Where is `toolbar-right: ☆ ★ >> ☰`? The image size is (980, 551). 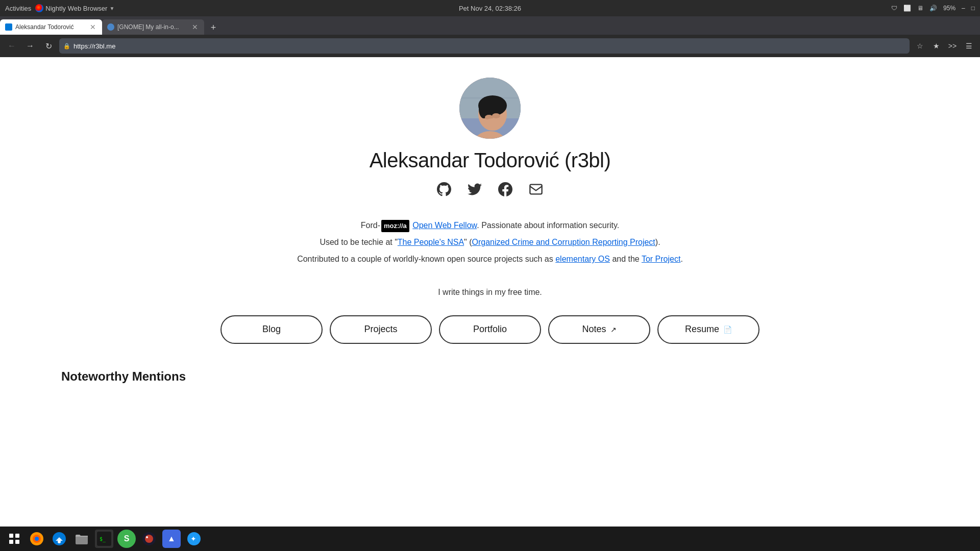
toolbar-right: ☆ ★ >> ☰ is located at coordinates (944, 46).